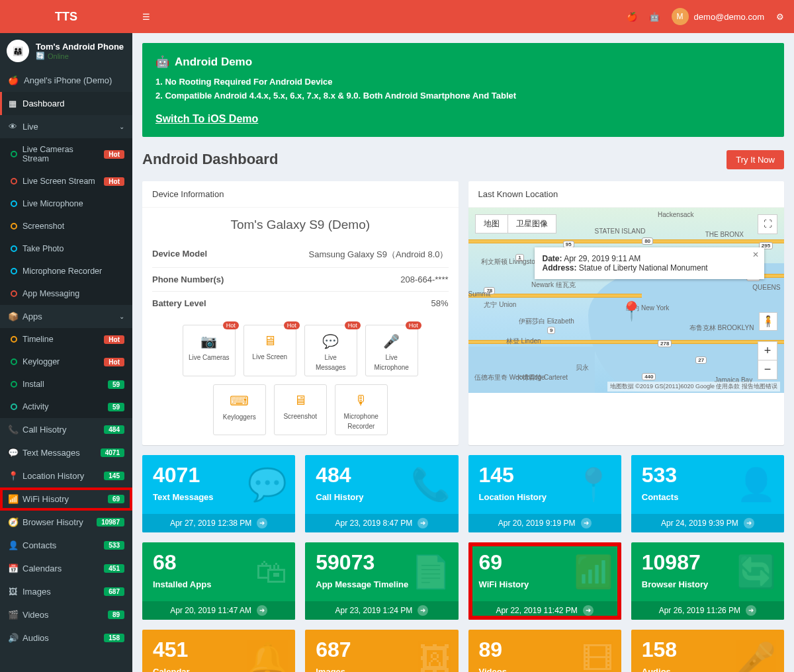  I want to click on tile-date: Apr 20, 2019 9:19 PM, so click(537, 523).